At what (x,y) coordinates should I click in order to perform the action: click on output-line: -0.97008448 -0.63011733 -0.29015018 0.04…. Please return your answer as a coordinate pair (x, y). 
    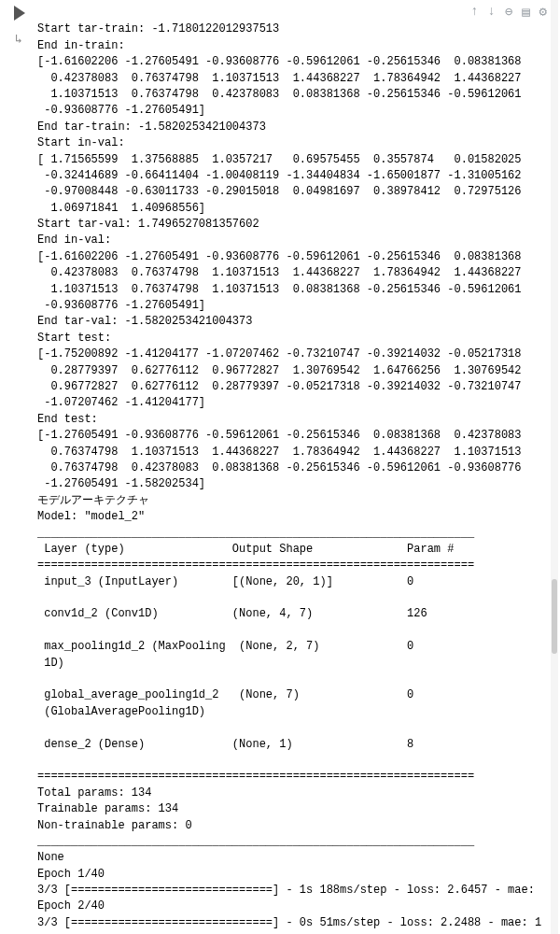
    Looking at the image, I should click on (279, 191).